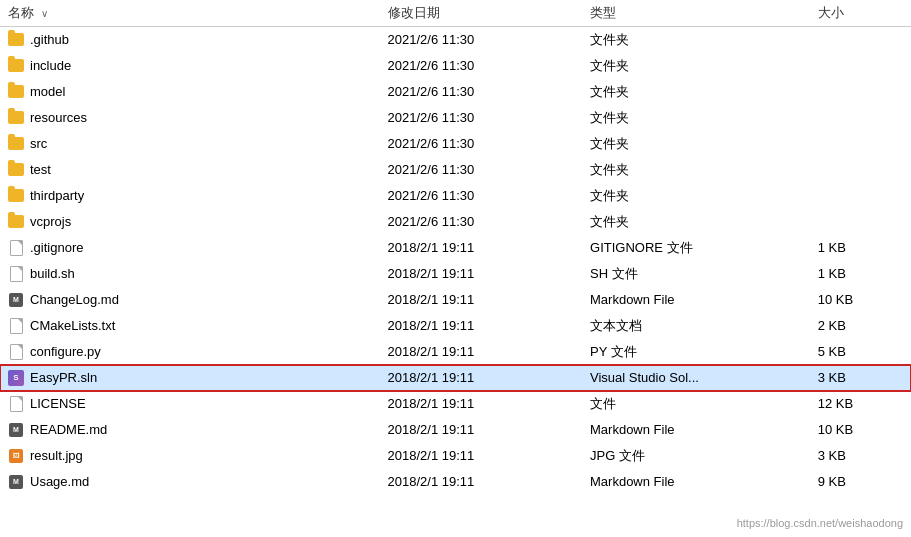 Image resolution: width=911 pixels, height=537 pixels. Describe the element at coordinates (456, 274) in the screenshot. I see `table-row: build.sh 2018/2/1 19:11 SH 文件 1 KB` at that location.